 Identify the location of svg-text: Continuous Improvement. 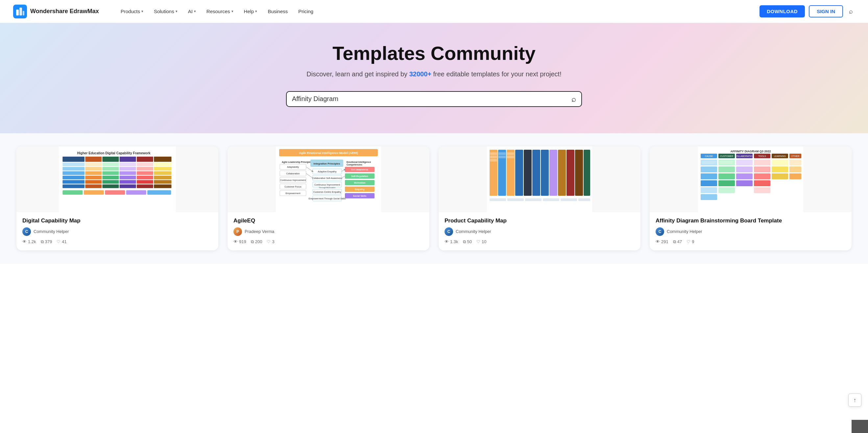
(293, 180).